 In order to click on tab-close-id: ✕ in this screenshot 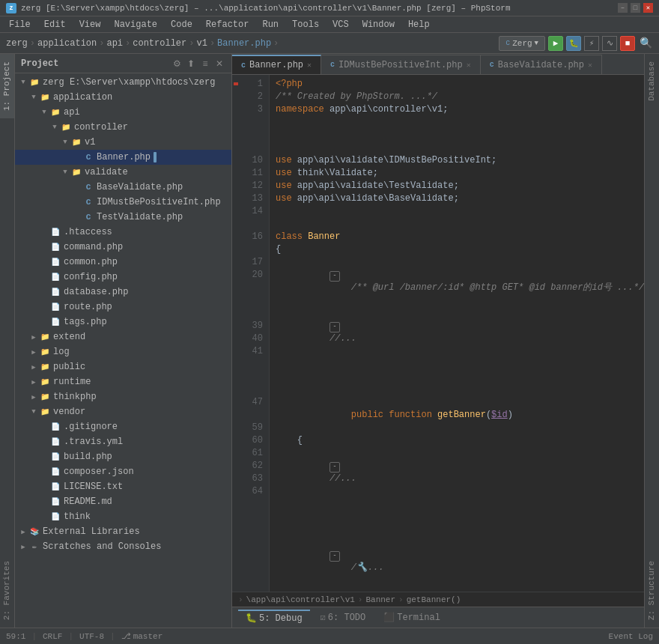, I will do `click(469, 65)`.